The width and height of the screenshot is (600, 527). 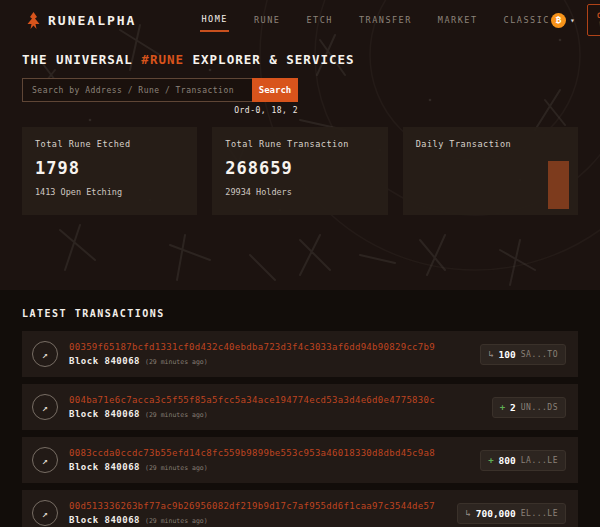 I want to click on header-right: ₿ ▾ CONNECT WALLET, so click(x=576, y=20).